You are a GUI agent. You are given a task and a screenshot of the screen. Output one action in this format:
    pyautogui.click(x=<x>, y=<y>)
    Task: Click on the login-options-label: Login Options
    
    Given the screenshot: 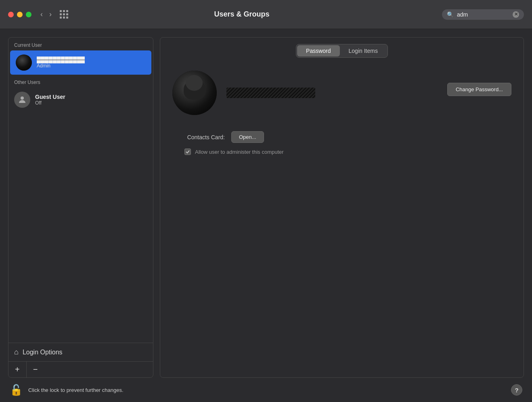 What is the action you would take?
    pyautogui.click(x=43, y=352)
    